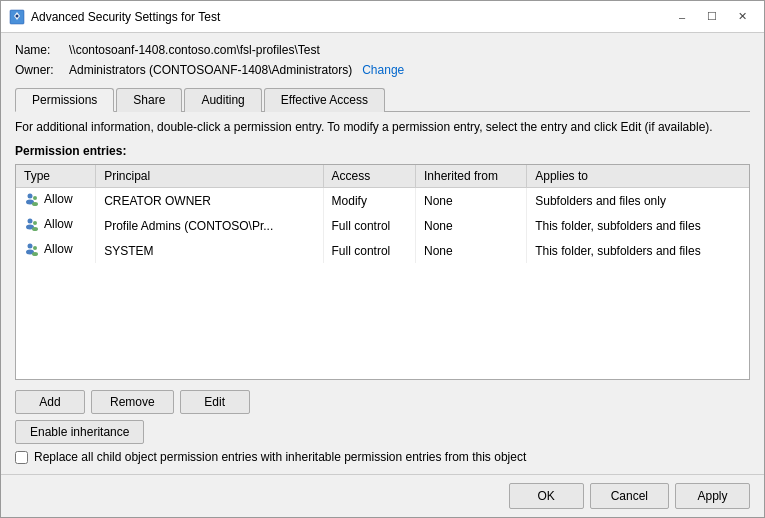  Describe the element at coordinates (194, 50) in the screenshot. I see `name-value: \\contosoanf-1408.contoso.com\fsl-profil…` at that location.